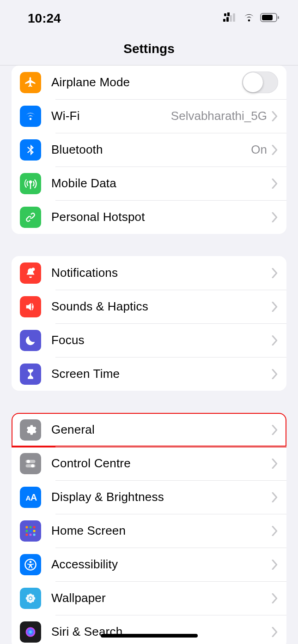 The image size is (298, 644). What do you see at coordinates (30, 531) in the screenshot?
I see `apps-icon` at bounding box center [30, 531].